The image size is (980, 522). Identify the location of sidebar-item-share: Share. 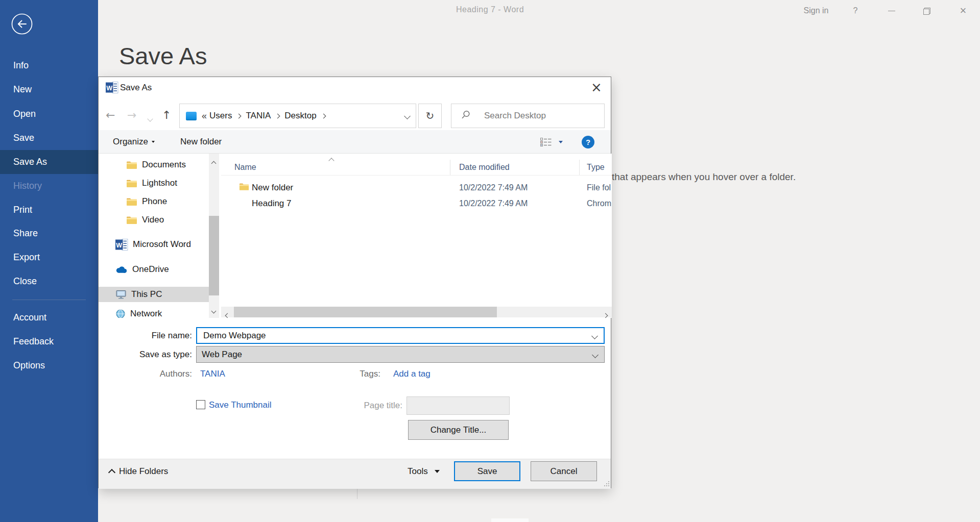
(49, 234).